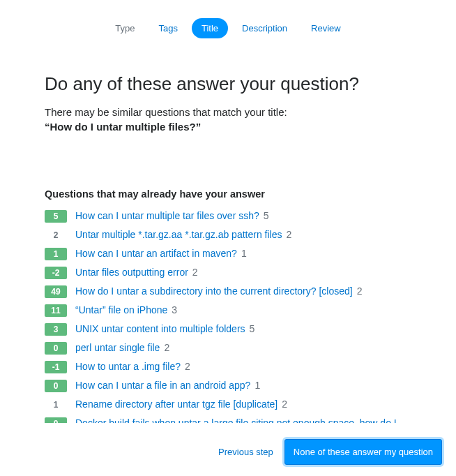 This screenshot has height=476, width=456. What do you see at coordinates (126, 310) in the screenshot?
I see `question-body: “Untar” file on iPhone3` at bounding box center [126, 310].